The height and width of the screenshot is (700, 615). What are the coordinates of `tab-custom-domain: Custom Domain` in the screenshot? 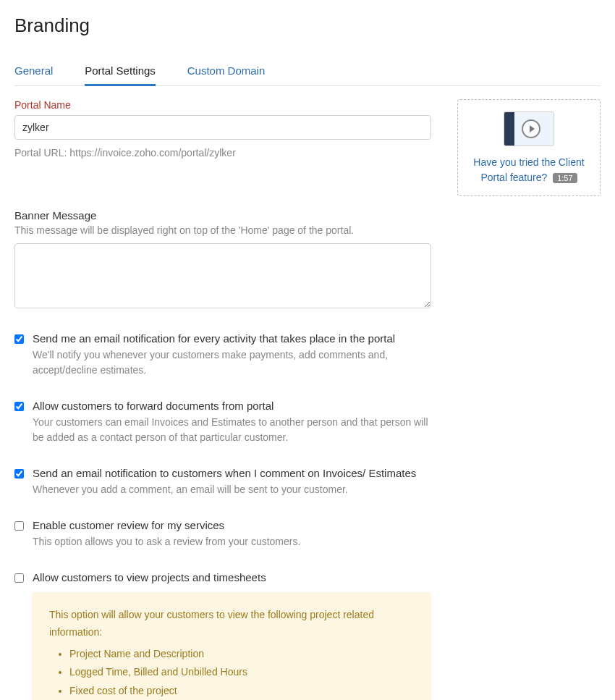 It's located at (226, 71).